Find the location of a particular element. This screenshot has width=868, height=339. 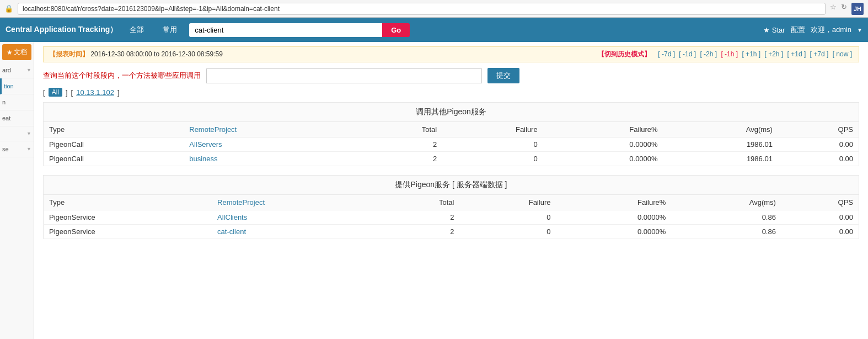

star-icon: ★ is located at coordinates (767, 30).